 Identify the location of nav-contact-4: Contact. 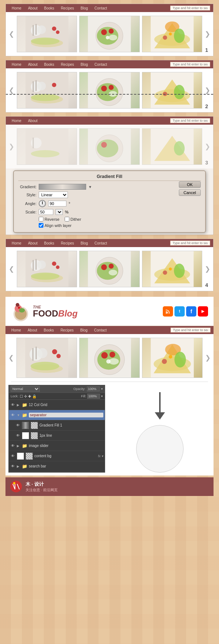
(101, 243).